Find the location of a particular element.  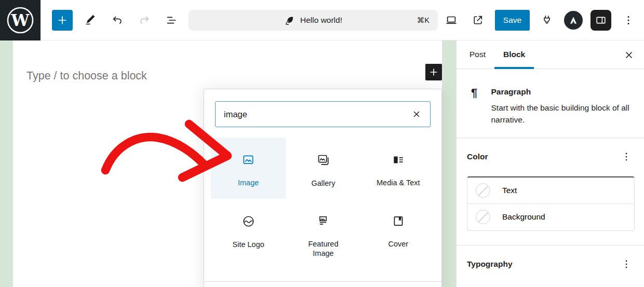

media-text-block-icon is located at coordinates (398, 160).